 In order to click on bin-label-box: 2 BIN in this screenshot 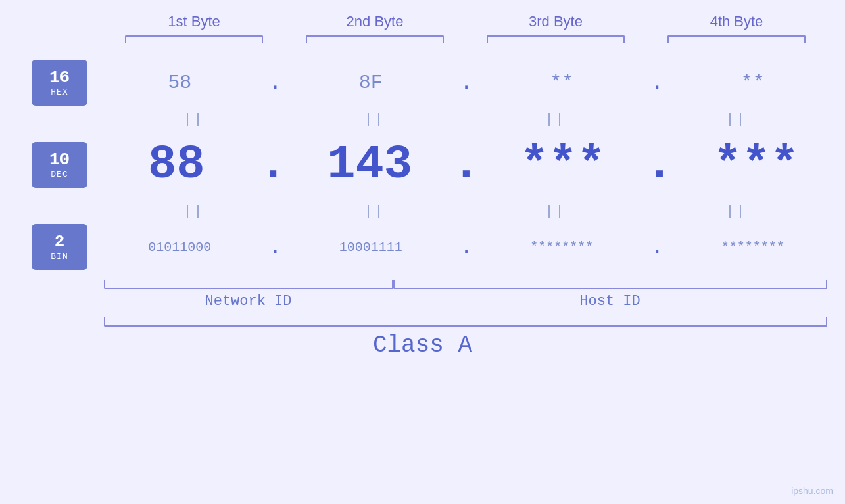, I will do `click(59, 247)`.